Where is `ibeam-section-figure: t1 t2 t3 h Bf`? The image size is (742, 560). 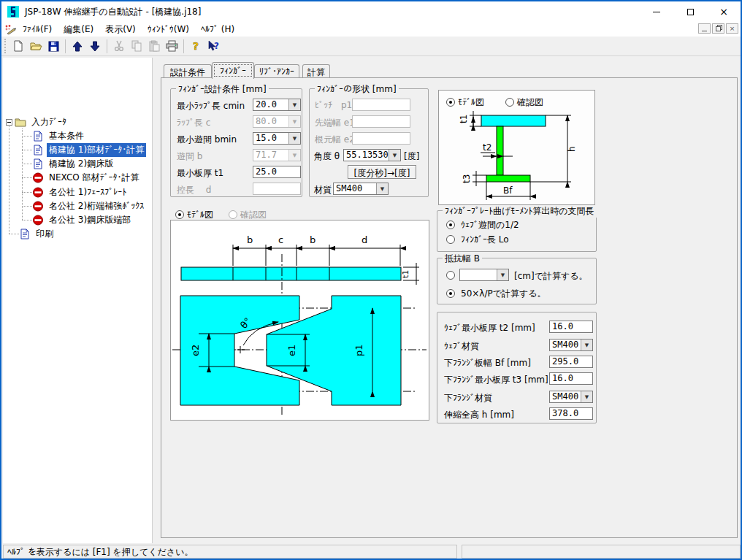 ibeam-section-figure: t1 t2 t3 h Bf is located at coordinates (517, 157).